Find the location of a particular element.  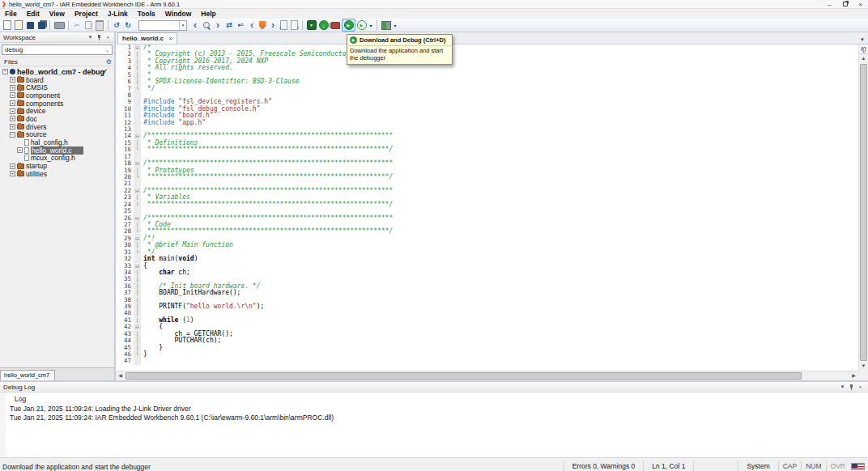

language-flag-icon is located at coordinates (858, 466).